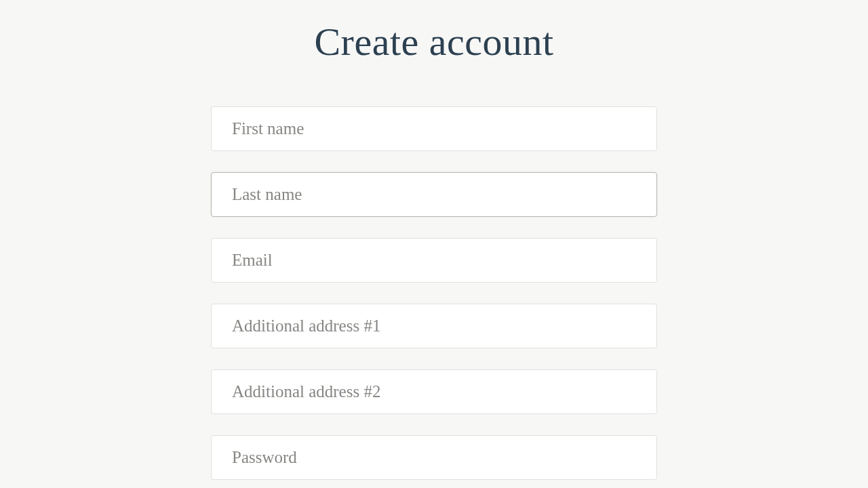 The width and height of the screenshot is (868, 488). I want to click on address2-field, so click(434, 392).